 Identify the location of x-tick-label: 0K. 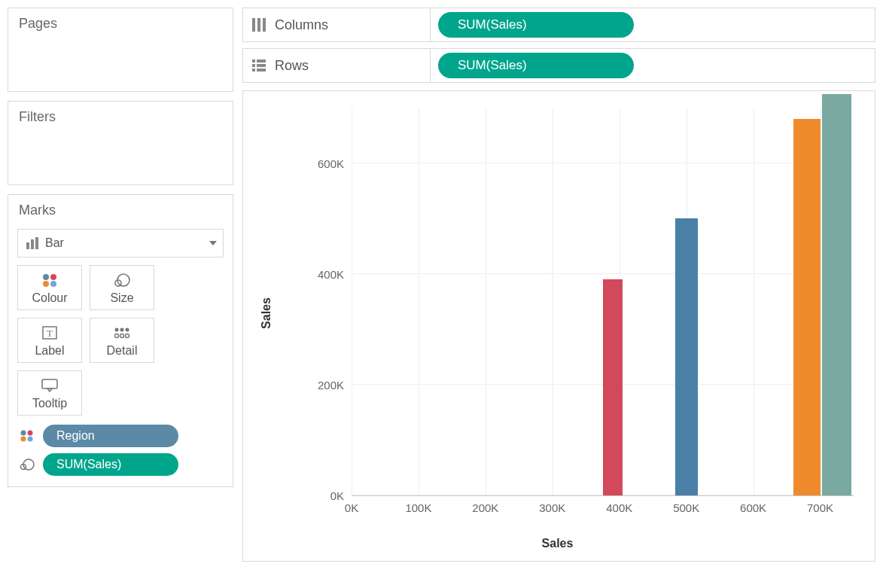
(352, 507).